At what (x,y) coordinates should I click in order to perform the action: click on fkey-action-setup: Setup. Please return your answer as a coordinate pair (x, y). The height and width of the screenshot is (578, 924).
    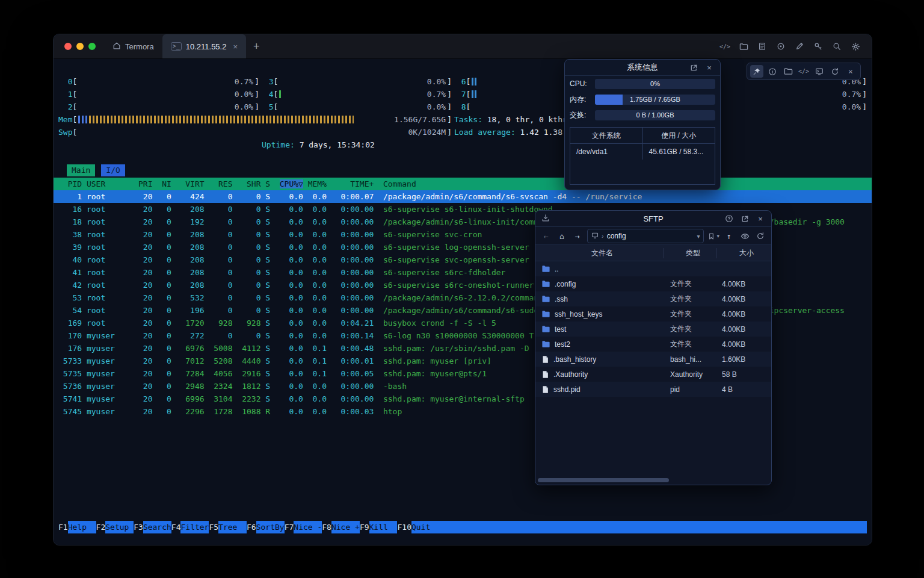
    Looking at the image, I should click on (119, 527).